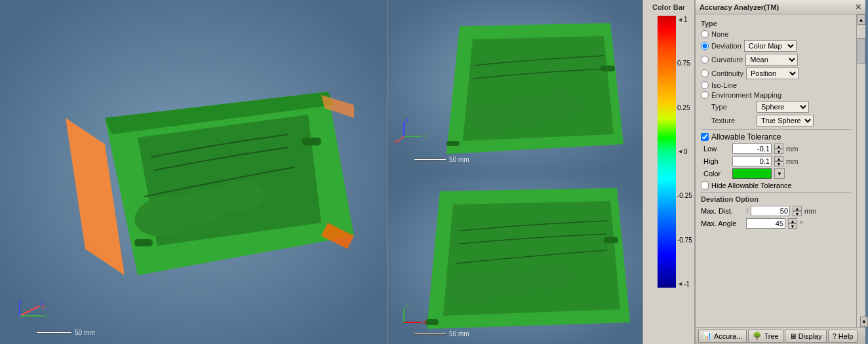 Image resolution: width=868 pixels, height=344 pixels. What do you see at coordinates (707, 335) in the screenshot?
I see `accuracy-icon: 📊` at bounding box center [707, 335].